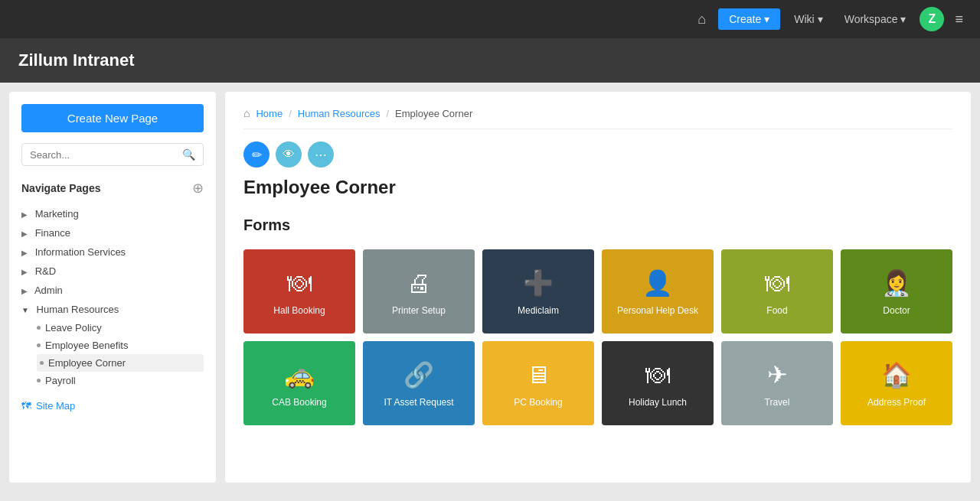 This screenshot has height=501, width=980. I want to click on wiki-link: Wiki ▾, so click(808, 19).